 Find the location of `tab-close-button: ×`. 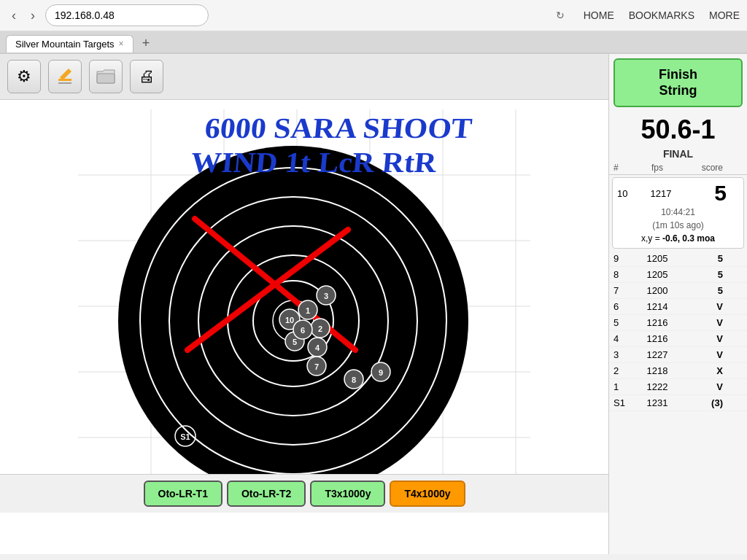

tab-close-button: × is located at coordinates (121, 44).